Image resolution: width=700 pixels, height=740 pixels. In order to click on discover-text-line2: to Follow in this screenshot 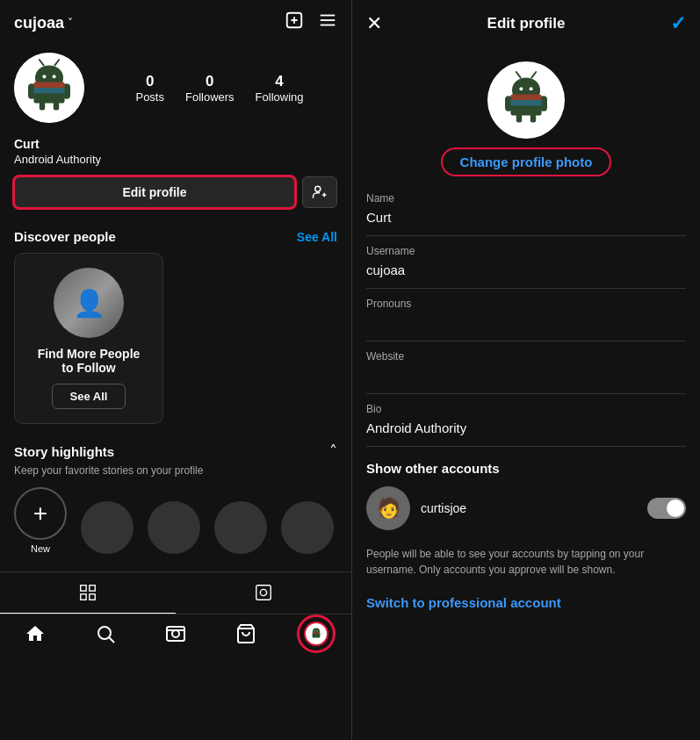, I will do `click(90, 368)`.